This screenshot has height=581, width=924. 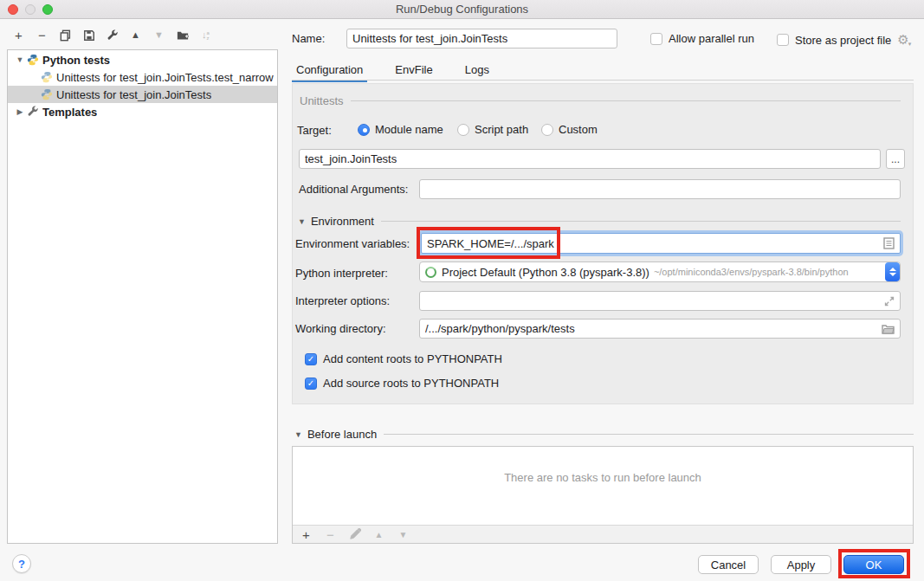 What do you see at coordinates (430, 38) in the screenshot?
I see `name-value: Unittests for test_join.JoinTests` at bounding box center [430, 38].